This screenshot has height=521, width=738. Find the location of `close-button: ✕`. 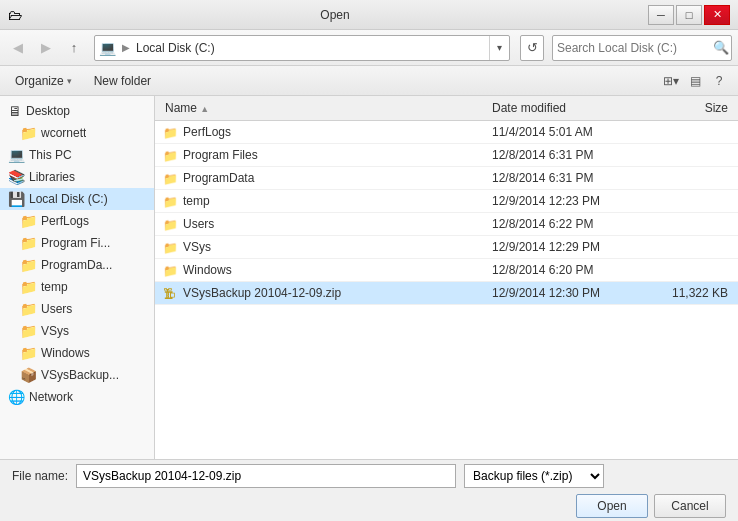

close-button: ✕ is located at coordinates (717, 15).